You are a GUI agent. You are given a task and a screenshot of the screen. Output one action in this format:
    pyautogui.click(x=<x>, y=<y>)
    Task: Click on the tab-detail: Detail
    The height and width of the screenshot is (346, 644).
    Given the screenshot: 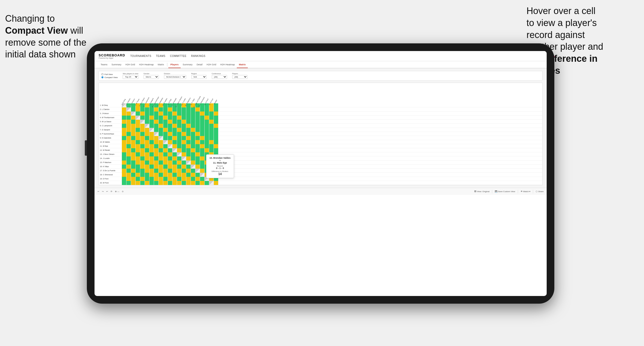 What is the action you would take?
    pyautogui.click(x=200, y=65)
    